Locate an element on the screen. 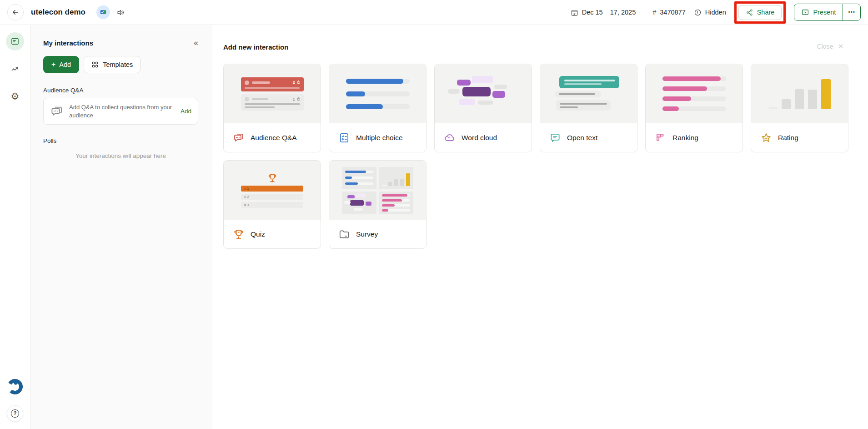 This screenshot has width=868, height=429. rail-item-settings: ⚙ is located at coordinates (15, 96).